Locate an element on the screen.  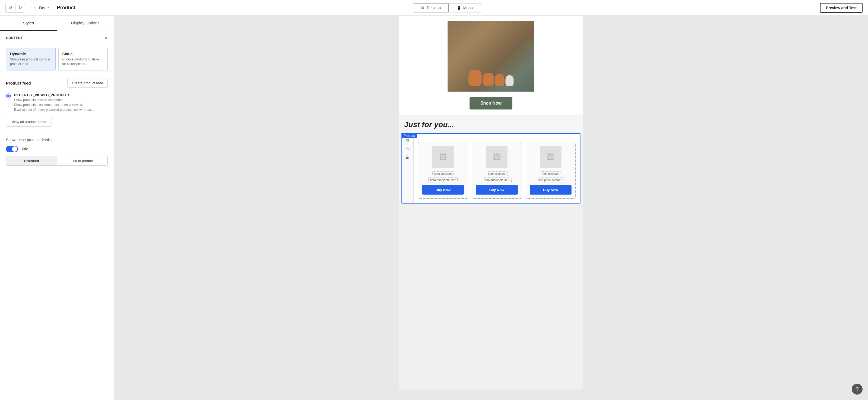
buy-now-button-1: Buy Now is located at coordinates (443, 190).